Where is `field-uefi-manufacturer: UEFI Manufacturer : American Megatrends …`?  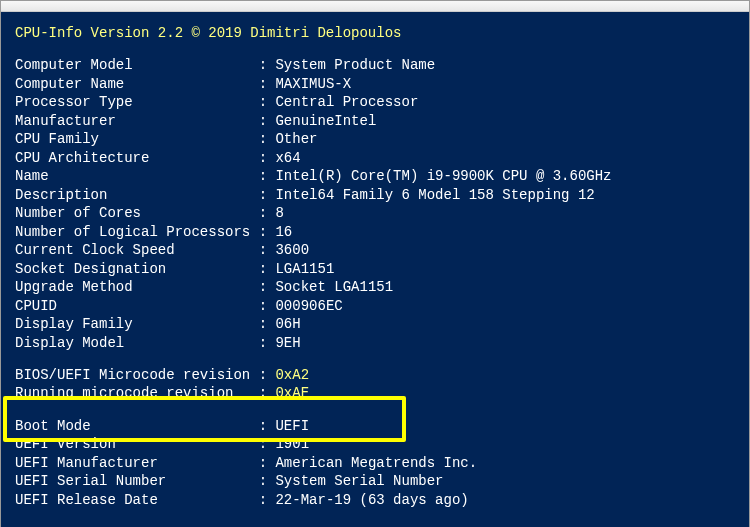 field-uefi-manufacturer: UEFI Manufacturer : American Megatrends … is located at coordinates (377, 463).